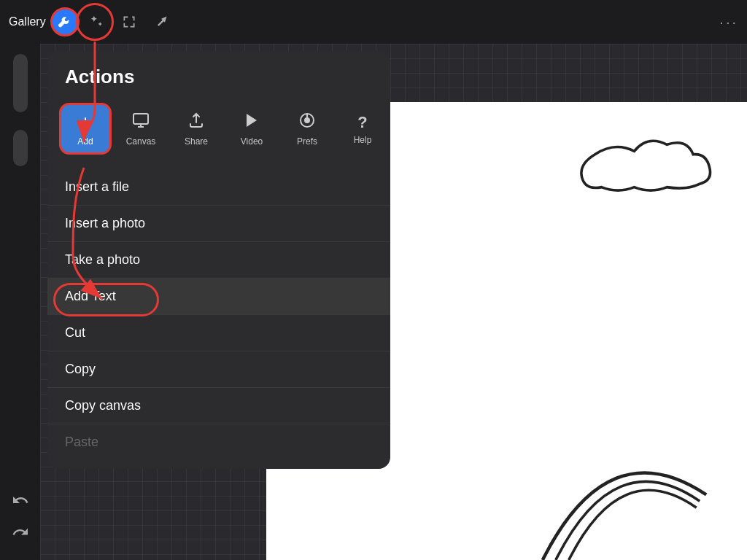  Describe the element at coordinates (307, 129) in the screenshot. I see `tab-prefs: Prefs` at that location.